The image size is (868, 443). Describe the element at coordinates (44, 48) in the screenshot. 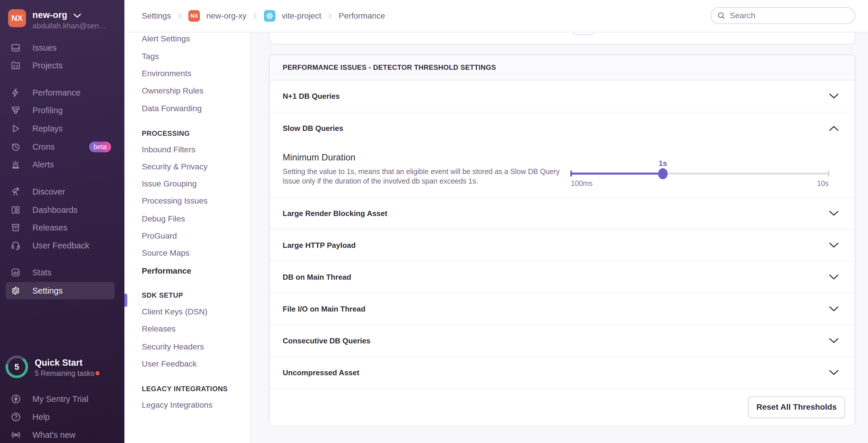

I see `sidebar-item-label: Issues` at that location.